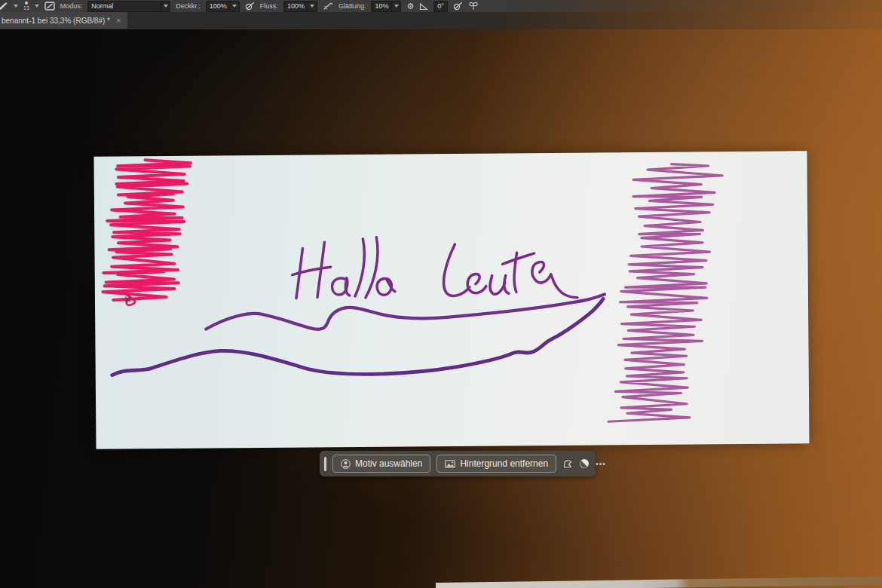 This screenshot has height=588, width=882. What do you see at coordinates (458, 6) in the screenshot?
I see `pressure-size-icon` at bounding box center [458, 6].